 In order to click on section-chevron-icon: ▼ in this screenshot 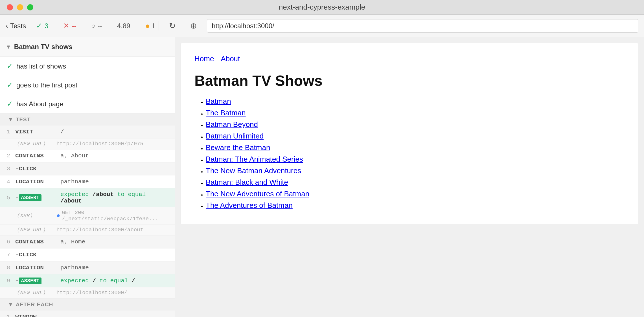, I will do `click(11, 120)`.